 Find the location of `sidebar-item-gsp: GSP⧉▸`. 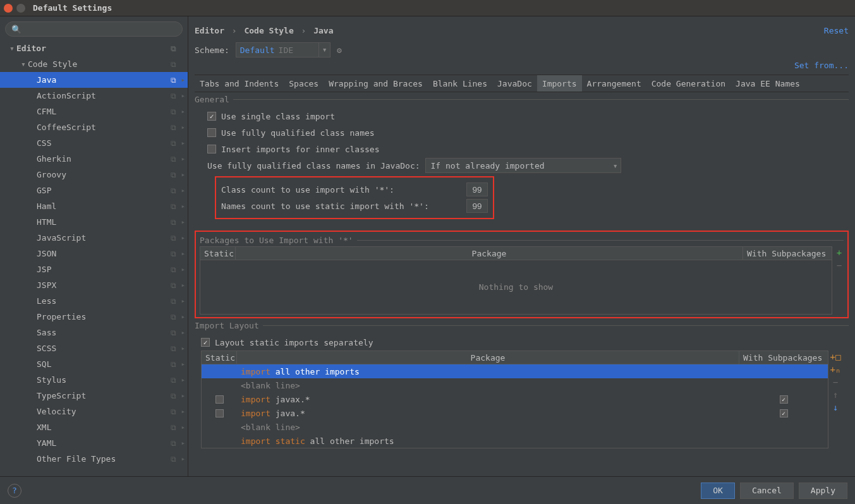

sidebar-item-gsp: GSP⧉▸ is located at coordinates (94, 191).